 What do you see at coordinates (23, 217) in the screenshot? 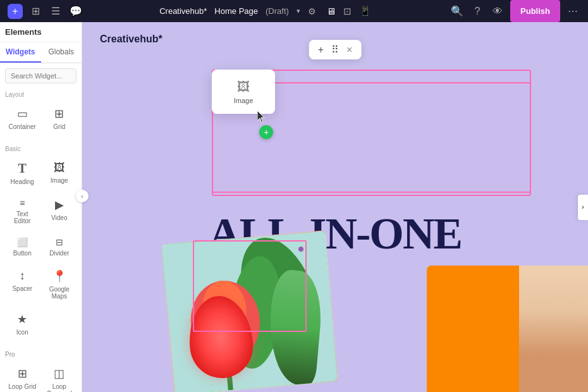
I see `text-editor-label: Text Editor` at bounding box center [23, 217].